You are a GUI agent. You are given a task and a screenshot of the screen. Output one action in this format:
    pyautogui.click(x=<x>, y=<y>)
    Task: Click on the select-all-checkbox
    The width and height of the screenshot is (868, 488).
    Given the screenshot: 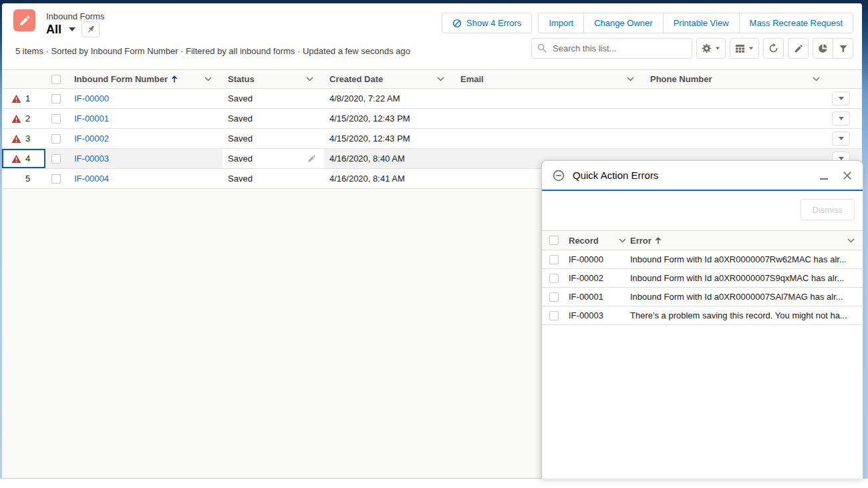 What is the action you would take?
    pyautogui.click(x=56, y=79)
    